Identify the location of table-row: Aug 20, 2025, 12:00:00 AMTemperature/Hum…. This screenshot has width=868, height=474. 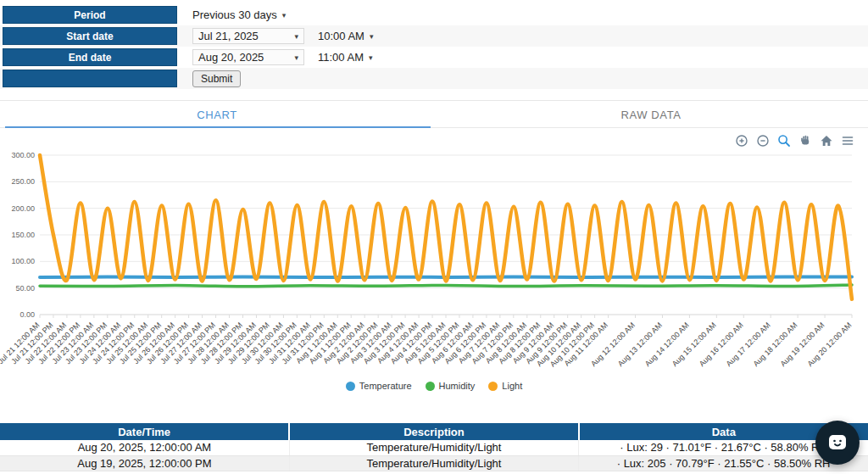
(434, 448).